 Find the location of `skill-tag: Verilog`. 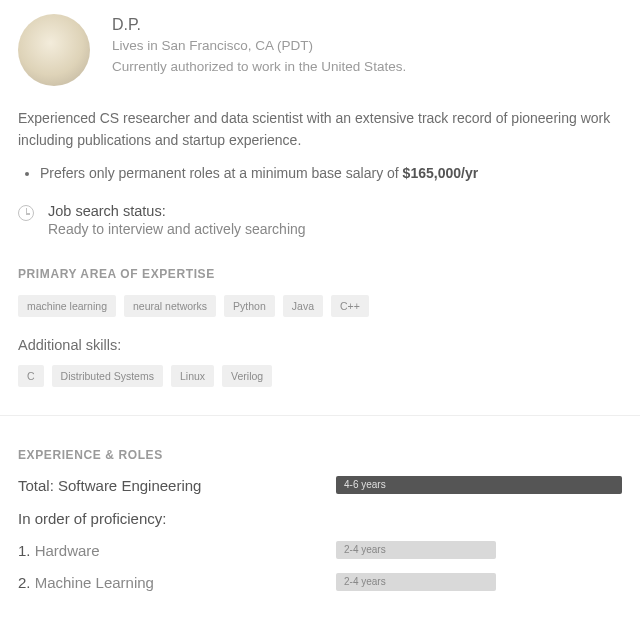

skill-tag: Verilog is located at coordinates (247, 376).